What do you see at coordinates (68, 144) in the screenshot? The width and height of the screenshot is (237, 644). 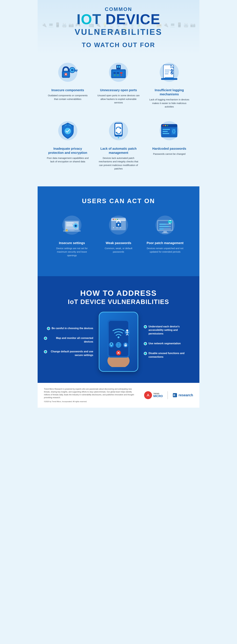 I see `card-privacy: Inadequate privacy protection and encryp…` at bounding box center [68, 144].